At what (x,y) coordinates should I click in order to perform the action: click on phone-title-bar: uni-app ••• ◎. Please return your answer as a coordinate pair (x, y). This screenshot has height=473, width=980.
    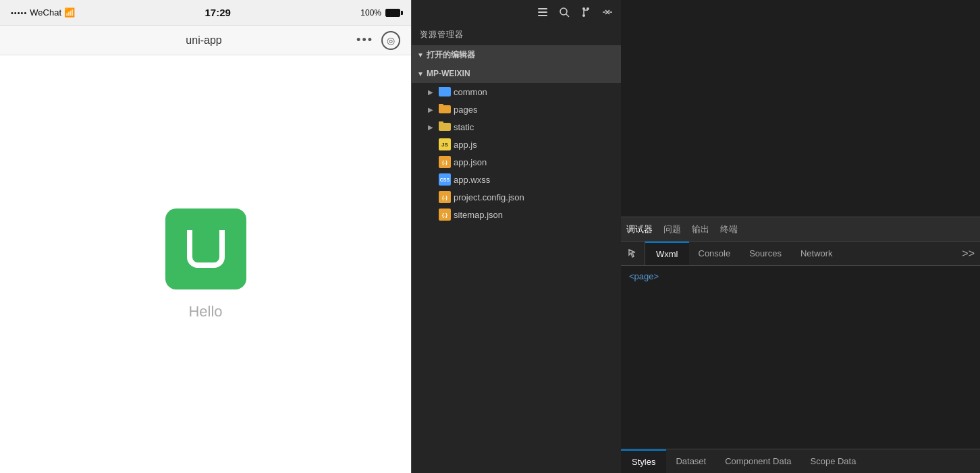
    Looking at the image, I should click on (205, 40).